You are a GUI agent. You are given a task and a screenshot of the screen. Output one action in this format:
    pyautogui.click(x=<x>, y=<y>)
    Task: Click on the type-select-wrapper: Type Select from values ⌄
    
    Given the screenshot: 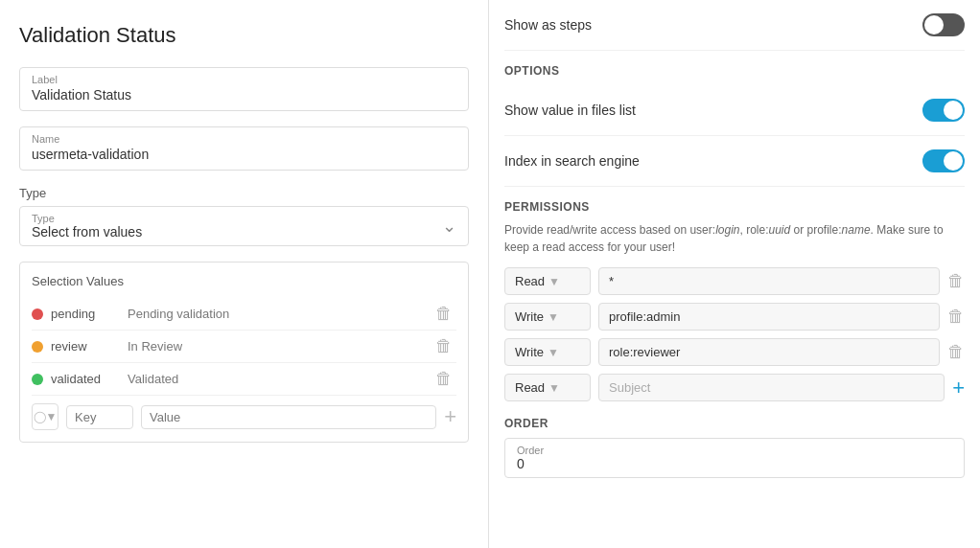 What is the action you would take?
    pyautogui.click(x=244, y=226)
    